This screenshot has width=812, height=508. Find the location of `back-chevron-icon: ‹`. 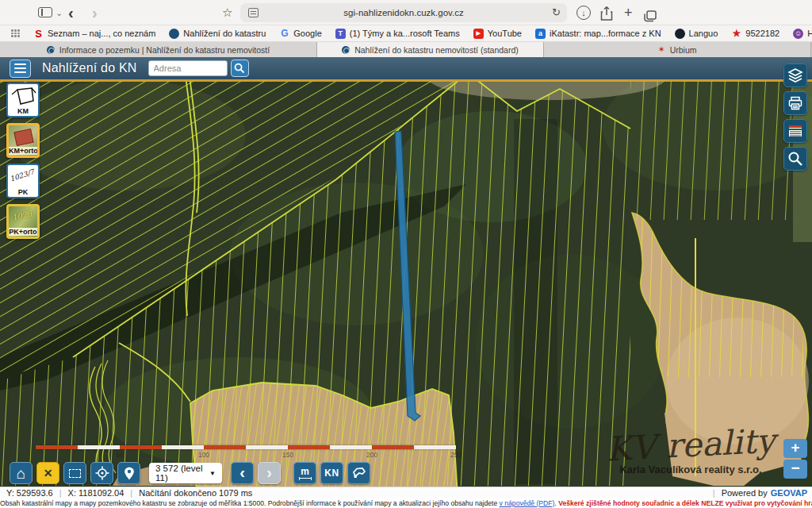

back-chevron-icon: ‹ is located at coordinates (243, 473).